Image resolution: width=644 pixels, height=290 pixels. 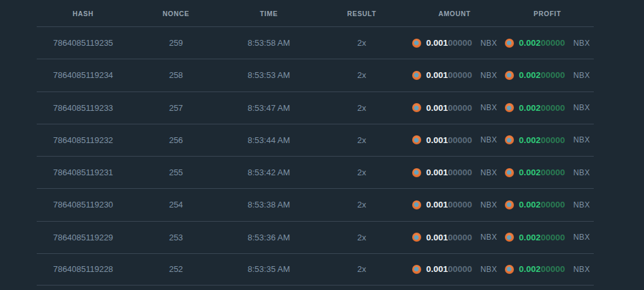 What do you see at coordinates (83, 75) in the screenshot?
I see `hash-cell: 7864085119234` at bounding box center [83, 75].